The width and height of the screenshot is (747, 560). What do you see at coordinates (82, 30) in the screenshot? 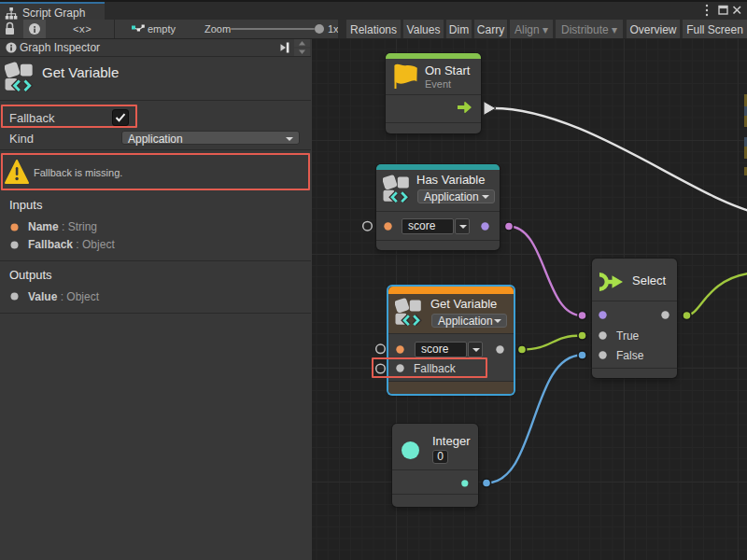
I see `svg-text: <x>` at bounding box center [82, 30].